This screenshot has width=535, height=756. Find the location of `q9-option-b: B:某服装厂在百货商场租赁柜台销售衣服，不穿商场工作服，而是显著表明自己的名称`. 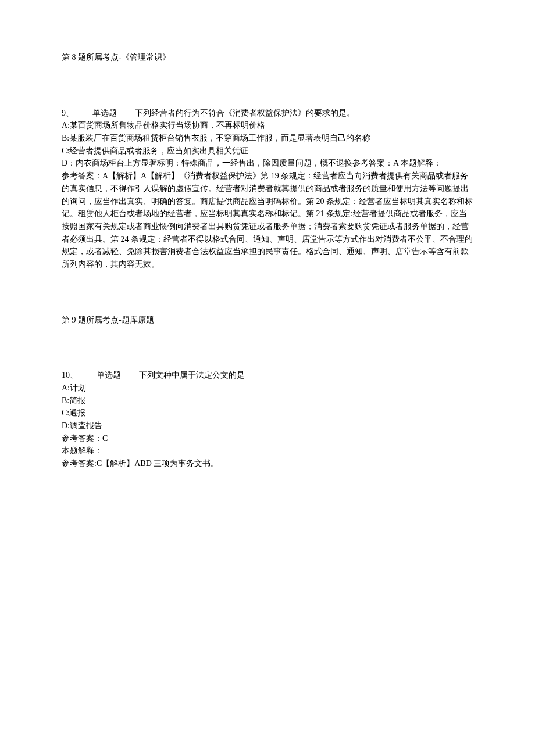

q9-option-b: B:某服装厂在百货商场租赁柜台销售衣服，不穿商场工作服，而是显著表明自己的名称 is located at coordinates (268, 138).